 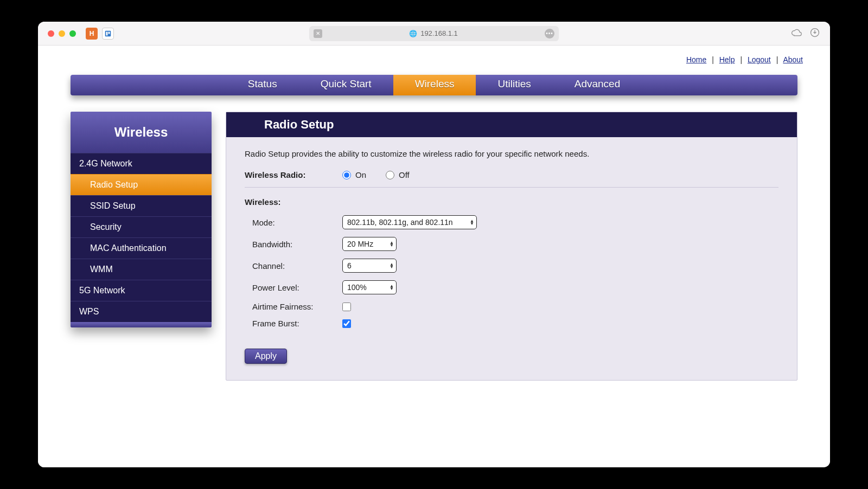 I want to click on link-home: Home, so click(x=697, y=60).